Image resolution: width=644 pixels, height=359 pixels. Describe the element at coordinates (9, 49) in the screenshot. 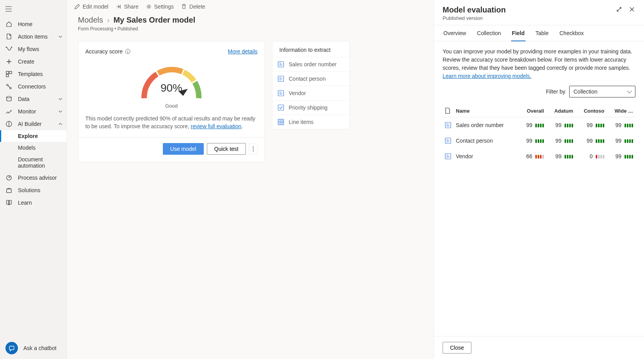

I see `flows-icon` at that location.